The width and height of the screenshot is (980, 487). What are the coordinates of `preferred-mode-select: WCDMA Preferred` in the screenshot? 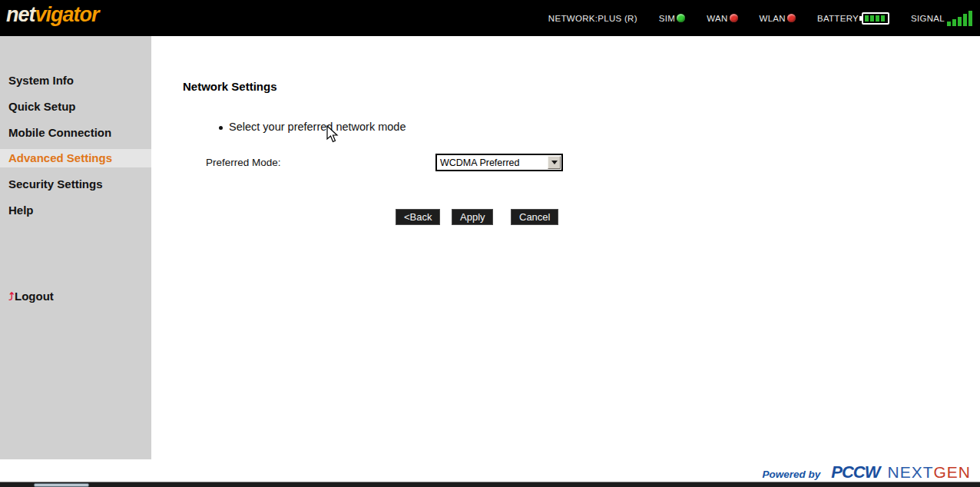 It's located at (499, 163).